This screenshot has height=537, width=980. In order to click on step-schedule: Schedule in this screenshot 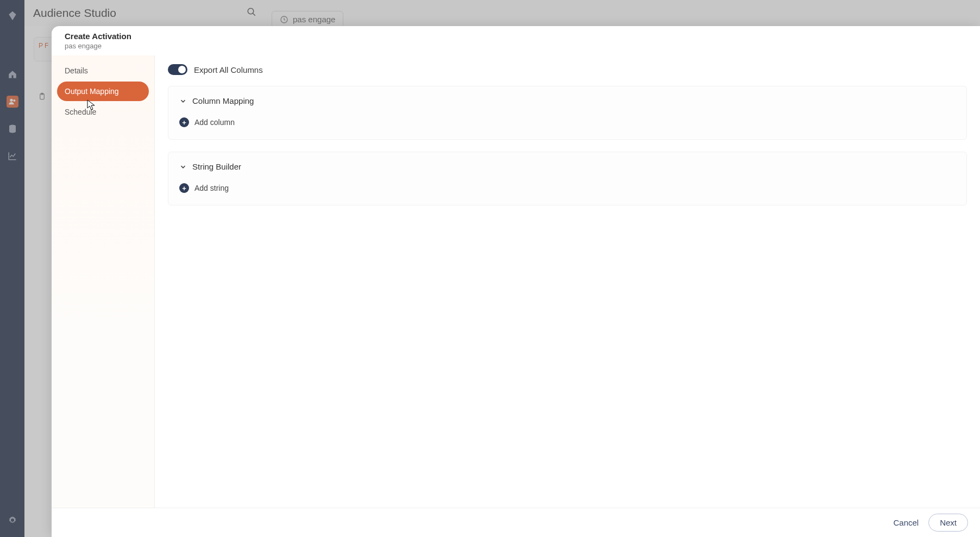, I will do `click(103, 112)`.